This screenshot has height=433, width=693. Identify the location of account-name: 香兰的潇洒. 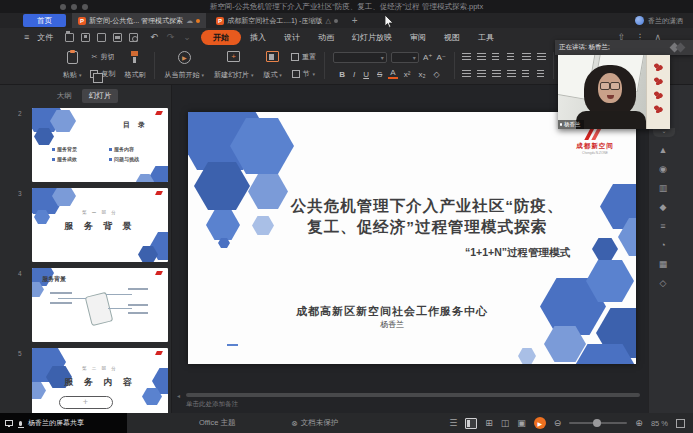
(666, 21).